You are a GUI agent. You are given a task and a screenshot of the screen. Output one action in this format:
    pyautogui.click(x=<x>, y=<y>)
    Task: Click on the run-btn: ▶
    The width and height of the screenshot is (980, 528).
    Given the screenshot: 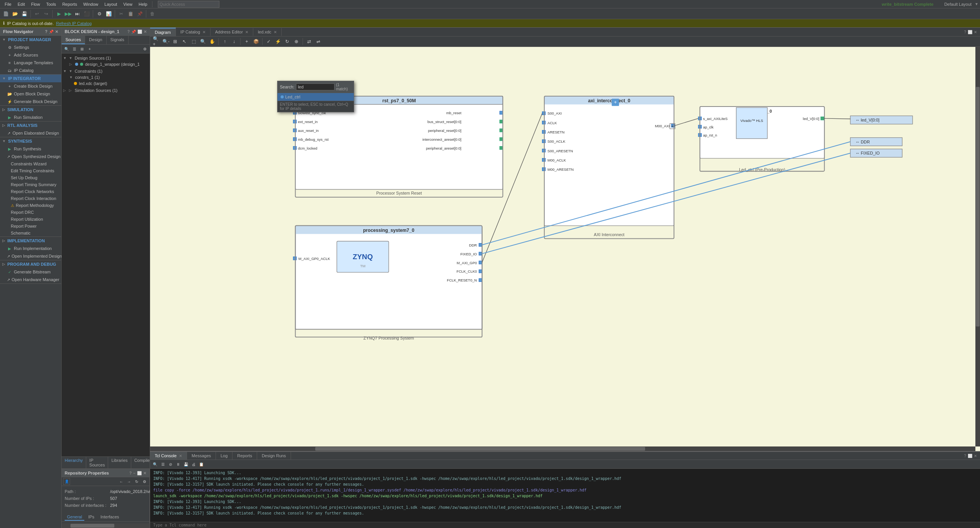 What is the action you would take?
    pyautogui.click(x=59, y=14)
    